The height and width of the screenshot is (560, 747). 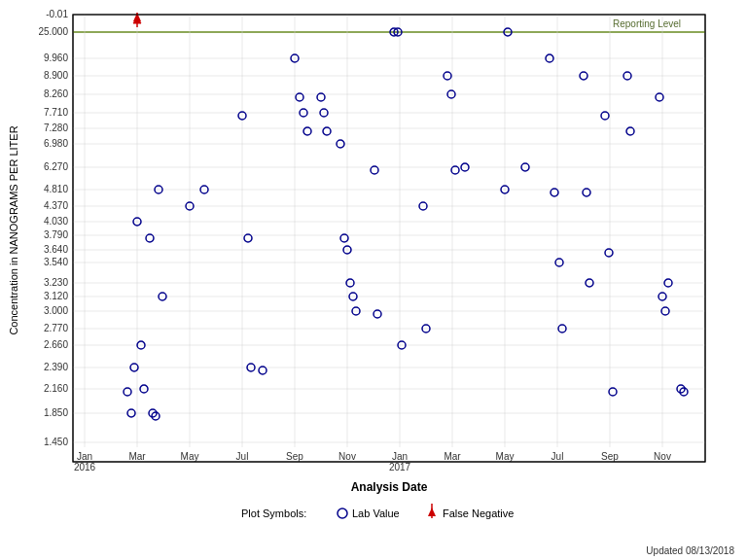 I want to click on svg-text: 4.030, so click(x=56, y=222).